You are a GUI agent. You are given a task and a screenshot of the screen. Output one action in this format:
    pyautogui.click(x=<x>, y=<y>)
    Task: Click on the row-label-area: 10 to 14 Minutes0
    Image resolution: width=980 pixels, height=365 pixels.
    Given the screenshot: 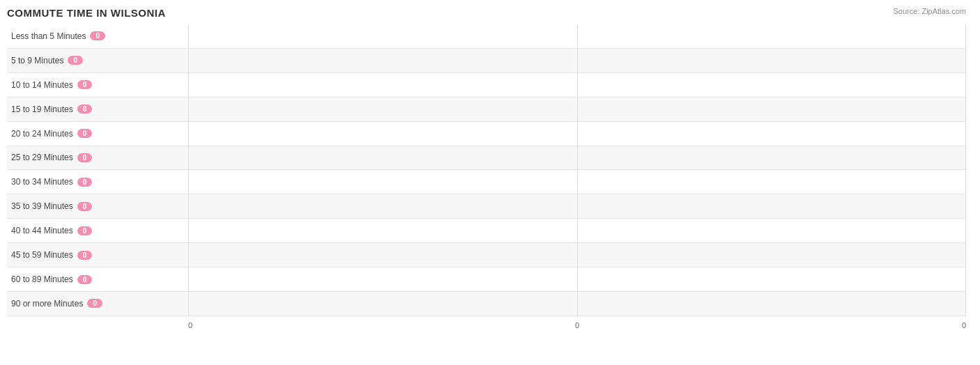 What is the action you would take?
    pyautogui.click(x=96, y=85)
    